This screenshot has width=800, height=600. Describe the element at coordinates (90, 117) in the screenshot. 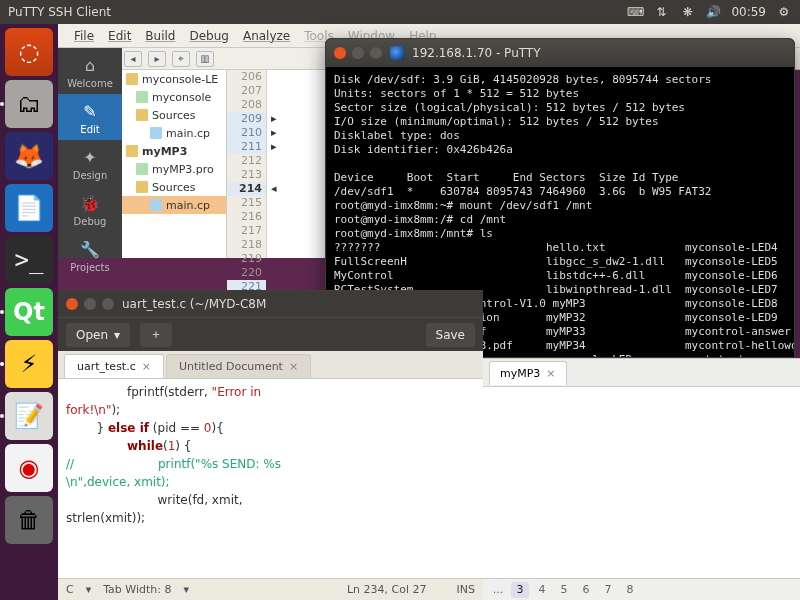

I see `mode-edit: ✎Edit` at that location.